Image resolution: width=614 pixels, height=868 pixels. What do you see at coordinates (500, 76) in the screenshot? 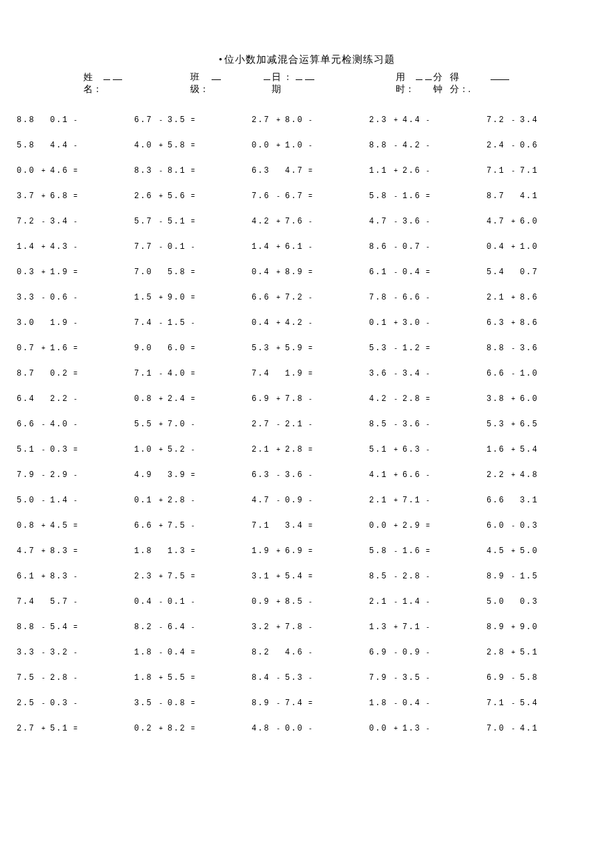
I see `score-blank` at bounding box center [500, 76].